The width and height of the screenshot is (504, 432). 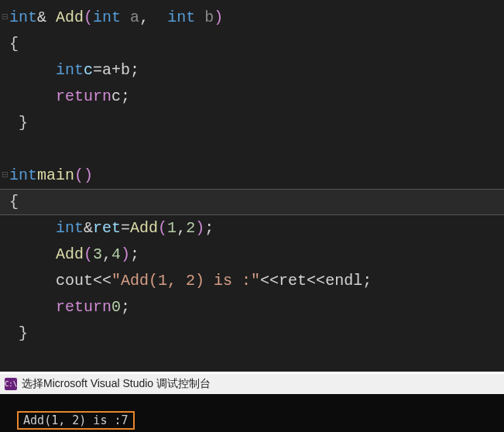 What do you see at coordinates (252, 228) in the screenshot?
I see `code-line: int& ret = Add(1, 2);` at bounding box center [252, 228].